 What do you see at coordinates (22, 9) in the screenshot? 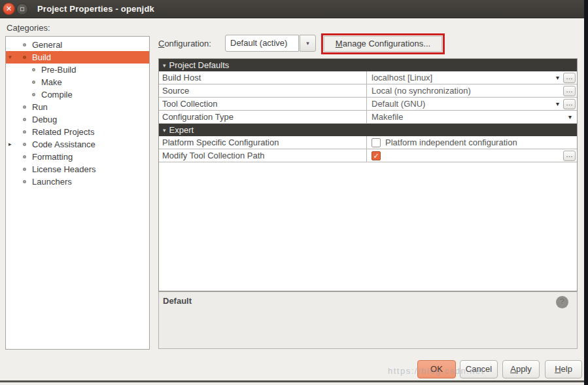
I see `restore-icon` at bounding box center [22, 9].